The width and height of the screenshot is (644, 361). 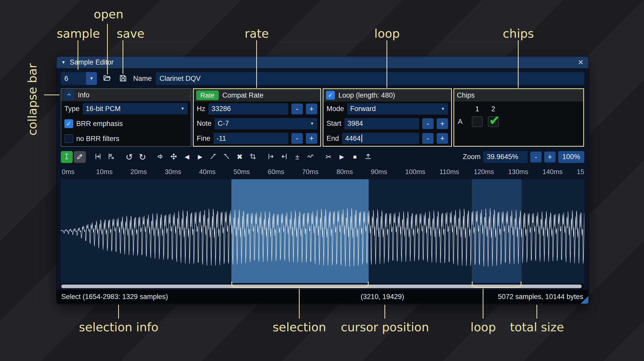 What do you see at coordinates (174, 157) in the screenshot?
I see `normalize-button` at bounding box center [174, 157].